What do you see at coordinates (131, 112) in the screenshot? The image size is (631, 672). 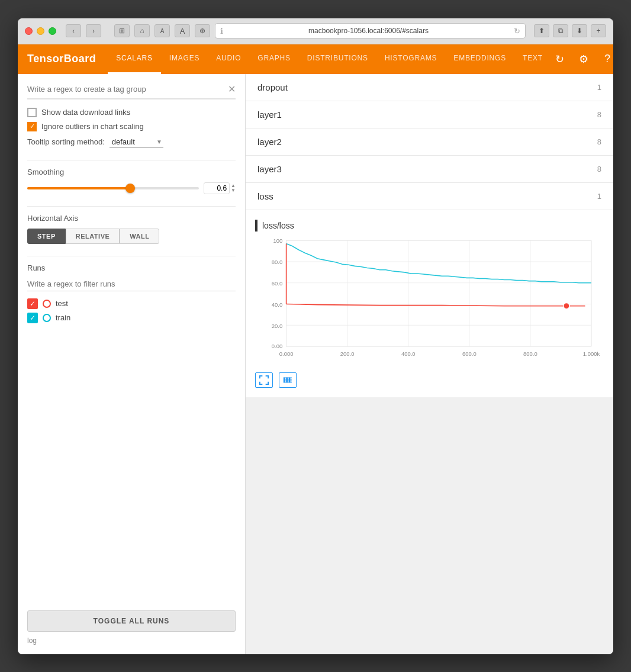 I see `show-data-links-row: Show data download links` at bounding box center [131, 112].